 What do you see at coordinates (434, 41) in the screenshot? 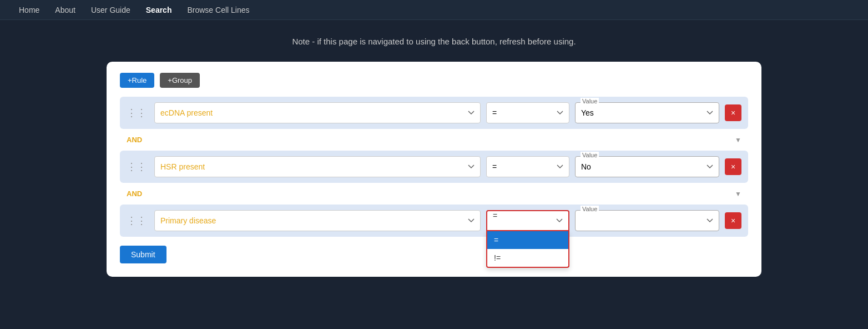
I see `note-text: Note - if this page is navigated to usin…` at bounding box center [434, 41].